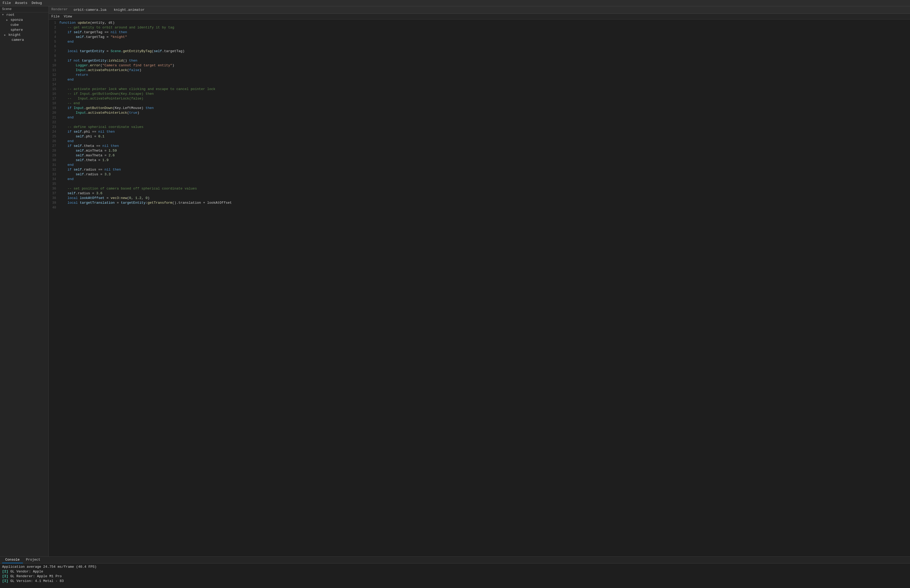 The image size is (910, 588). I want to click on line-content: -- end, so click(485, 103).